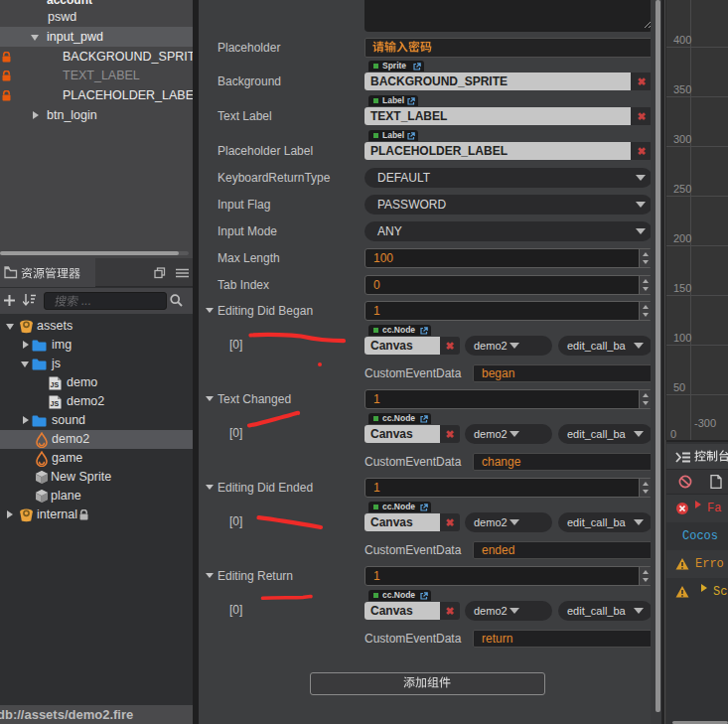  What do you see at coordinates (705, 423) in the screenshot?
I see `svg-text: -300` at bounding box center [705, 423].